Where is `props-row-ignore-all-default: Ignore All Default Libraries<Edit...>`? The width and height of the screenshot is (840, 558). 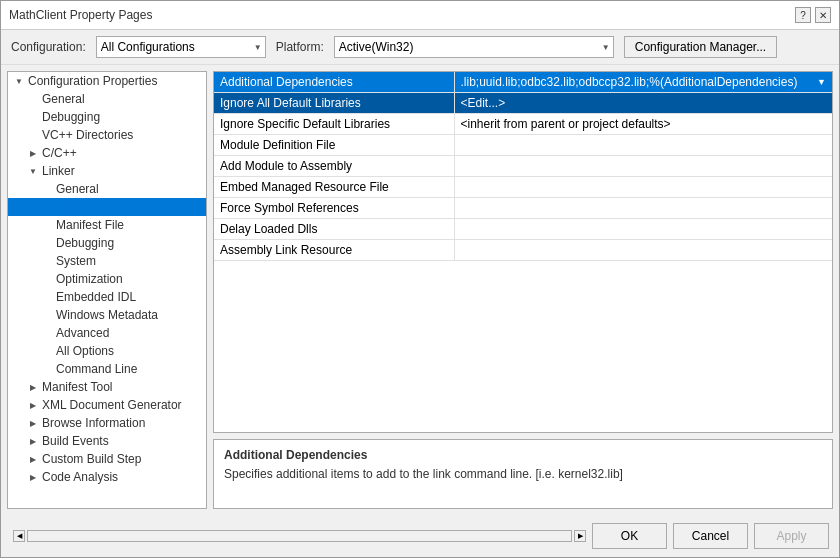 props-row-ignore-all-default: Ignore All Default Libraries<Edit...> is located at coordinates (523, 104).